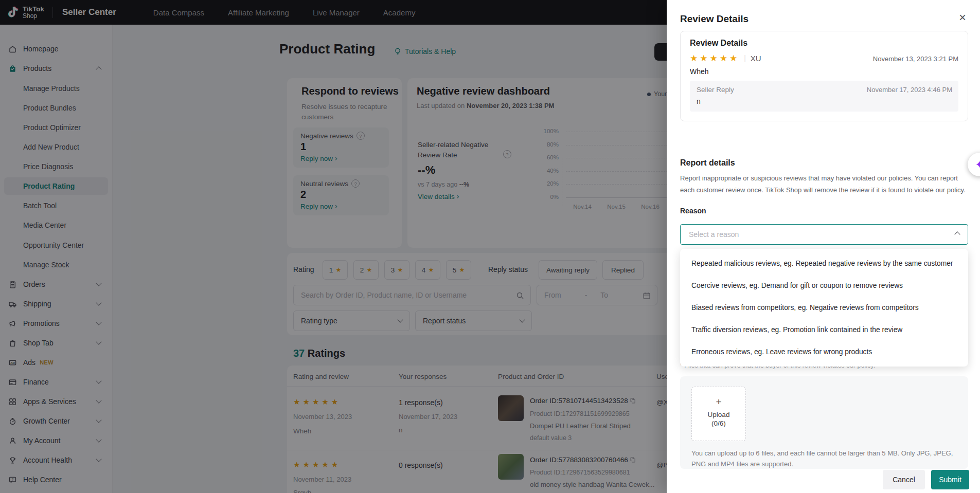  I want to click on reason-option-2: Coercive reviews, eg. Demand for gift or…, so click(824, 286).